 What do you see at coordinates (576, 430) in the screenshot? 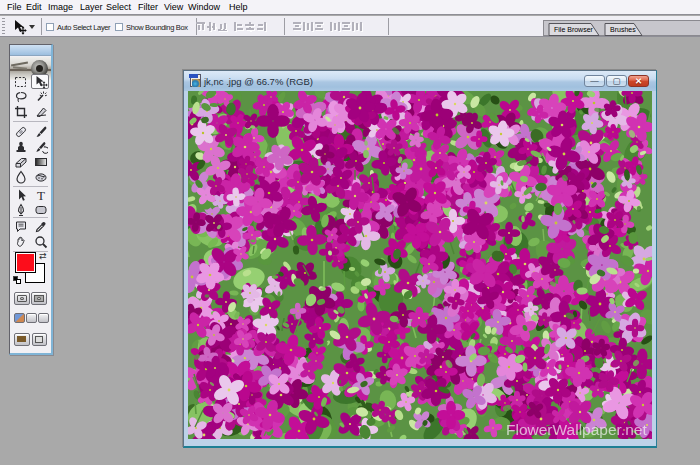
I see `svg-text: FlowerWallpaper.net` at bounding box center [576, 430].